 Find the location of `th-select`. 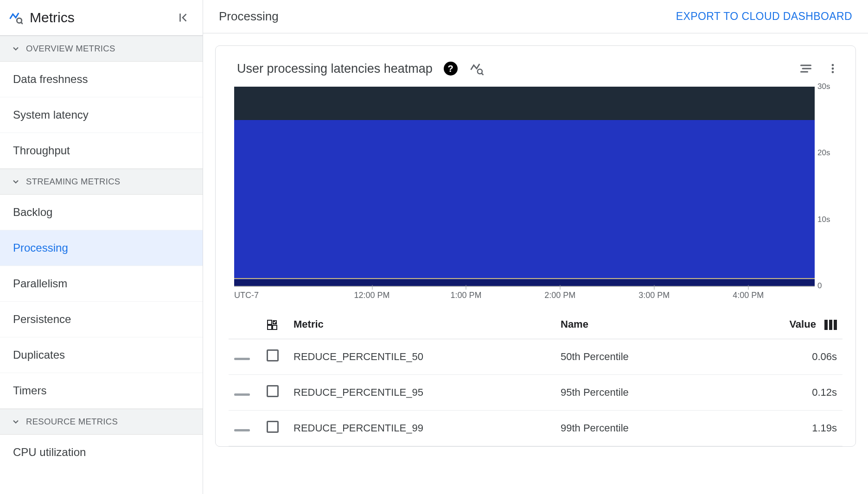

th-select is located at coordinates (274, 324).